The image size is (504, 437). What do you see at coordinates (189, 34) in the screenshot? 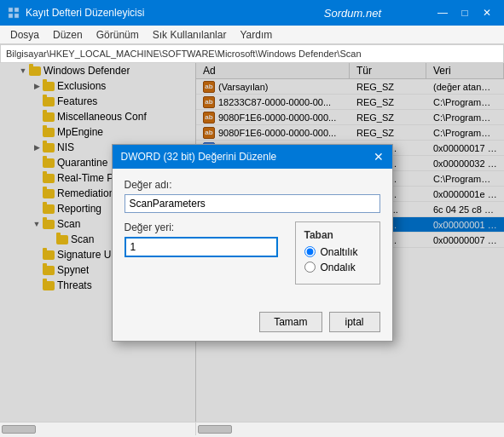
I see `menu-sik-kullanilanlar: Sık Kullanılanlar` at bounding box center [189, 34].